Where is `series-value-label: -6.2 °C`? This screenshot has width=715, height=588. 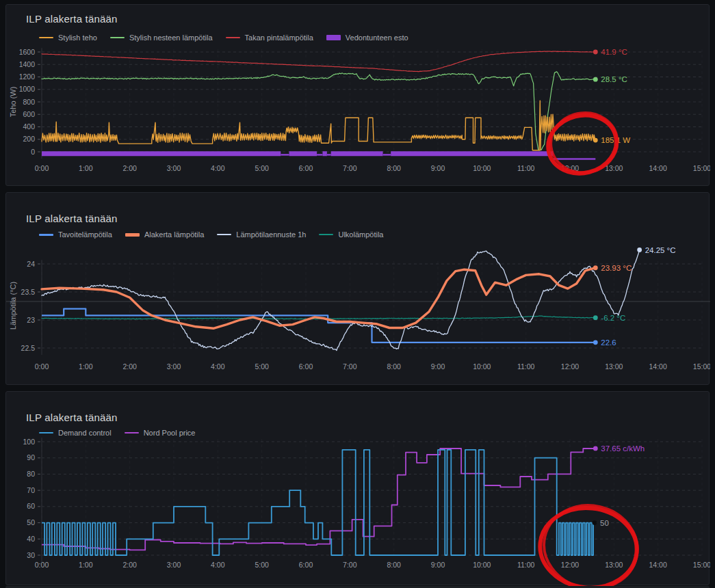
series-value-label: -6.2 °C is located at coordinates (613, 318).